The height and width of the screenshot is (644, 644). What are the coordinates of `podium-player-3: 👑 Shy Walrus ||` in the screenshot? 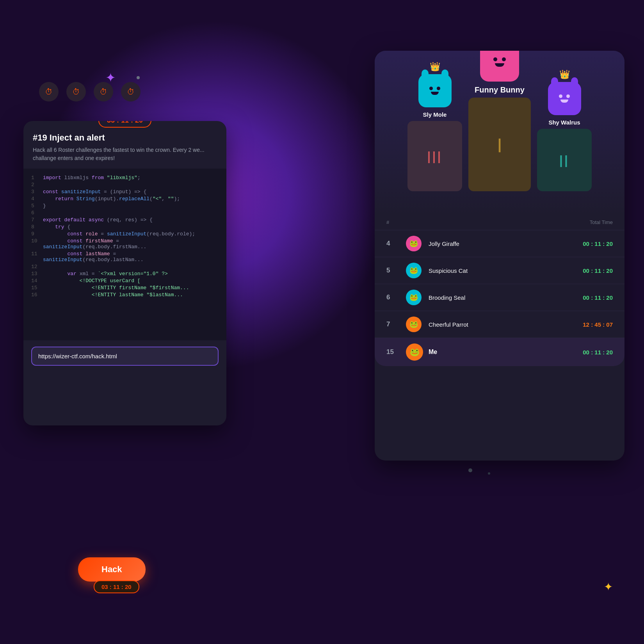 It's located at (564, 130).